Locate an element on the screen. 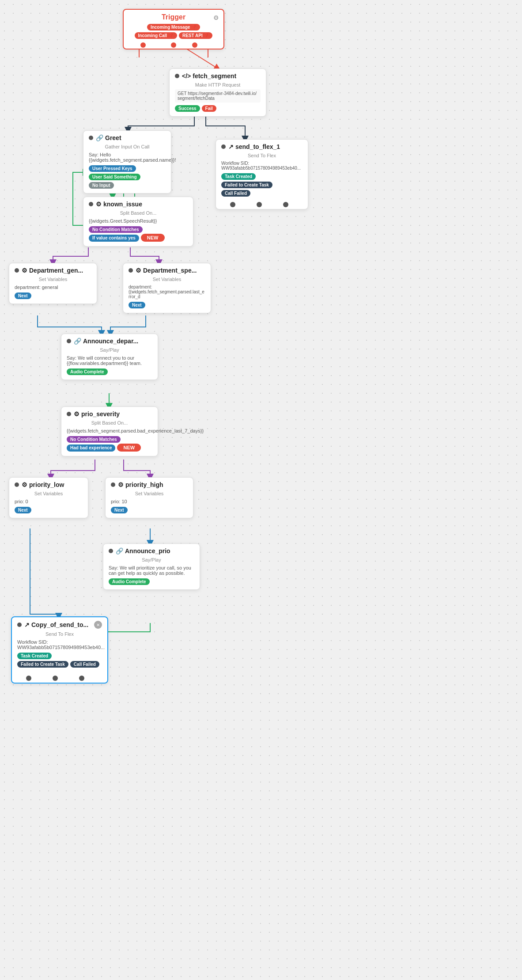 This screenshot has height=980, width=522. fetch-segment-tags: Success Fail is located at coordinates (218, 108).